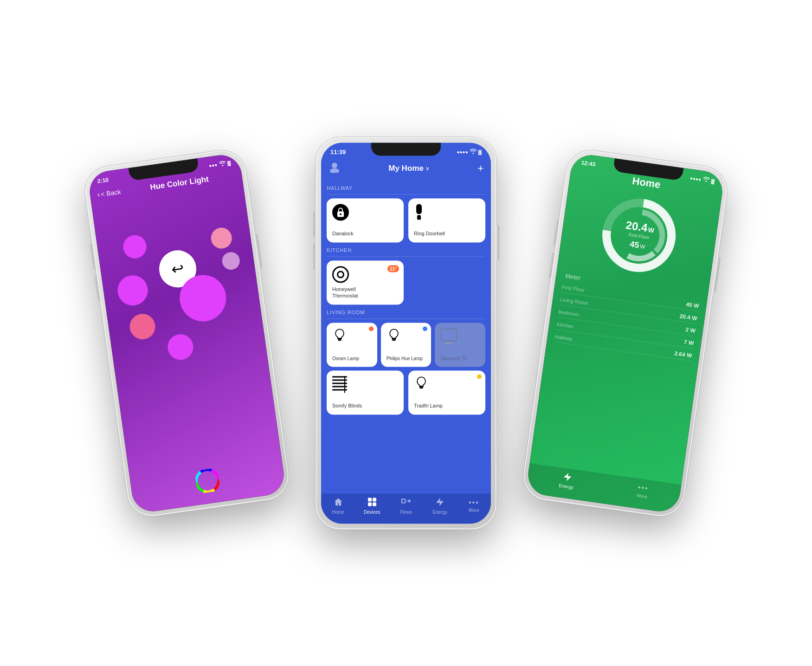  I want to click on color-wheel, so click(208, 481).